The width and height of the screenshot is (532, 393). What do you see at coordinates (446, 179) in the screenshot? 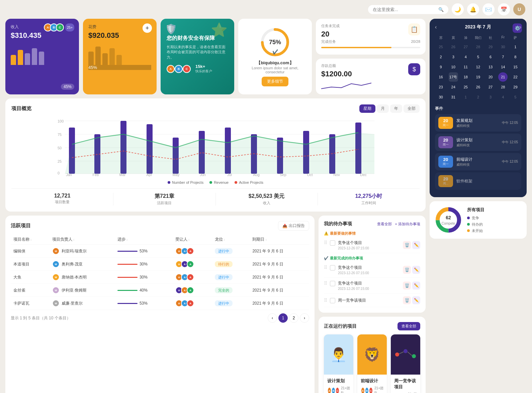
I see `event-4-num: 20` at bounding box center [446, 179].